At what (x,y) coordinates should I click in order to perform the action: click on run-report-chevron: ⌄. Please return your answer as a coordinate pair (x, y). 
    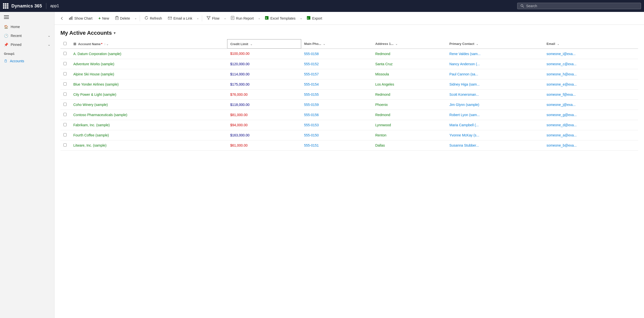
    Looking at the image, I should click on (259, 18).